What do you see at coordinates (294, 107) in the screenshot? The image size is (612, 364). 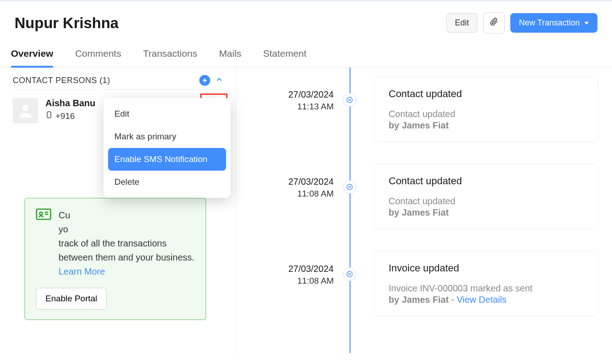 I see `timeline-time: 11:13 AM` at bounding box center [294, 107].